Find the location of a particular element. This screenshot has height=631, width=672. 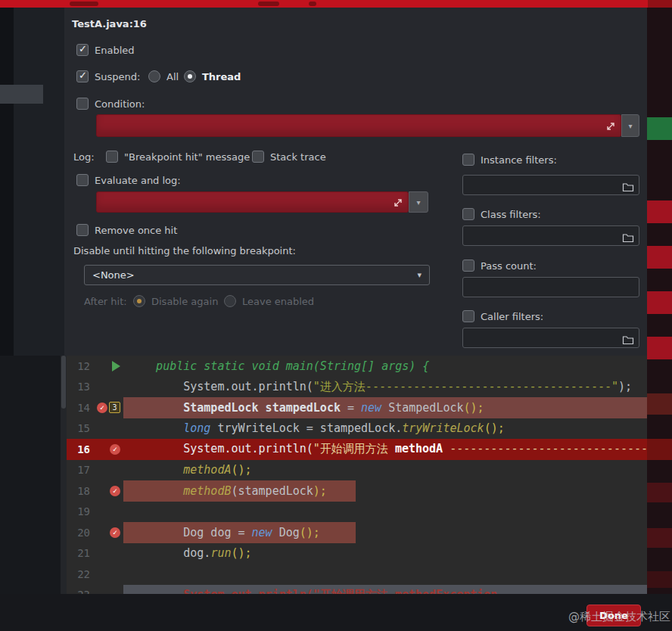

line-number: 22 is located at coordinates (77, 574).